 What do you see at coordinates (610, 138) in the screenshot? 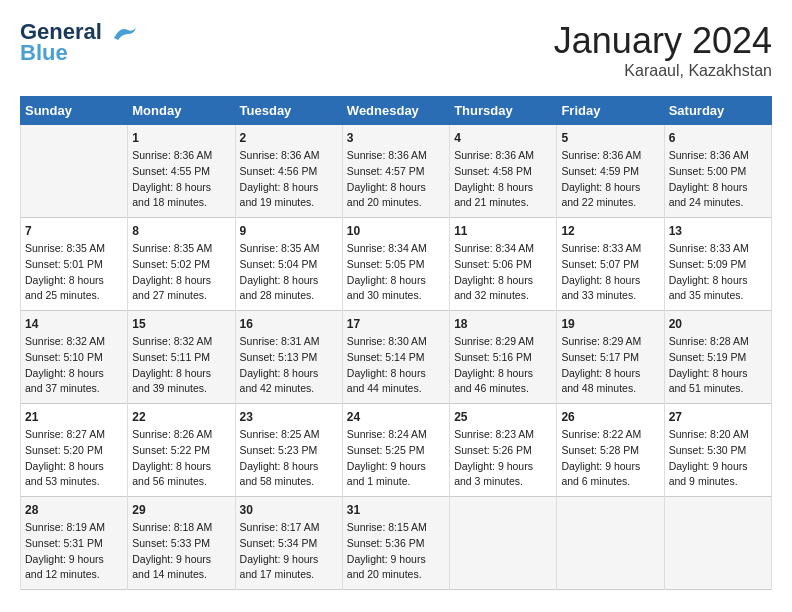
I see `day-number: 5` at bounding box center [610, 138].